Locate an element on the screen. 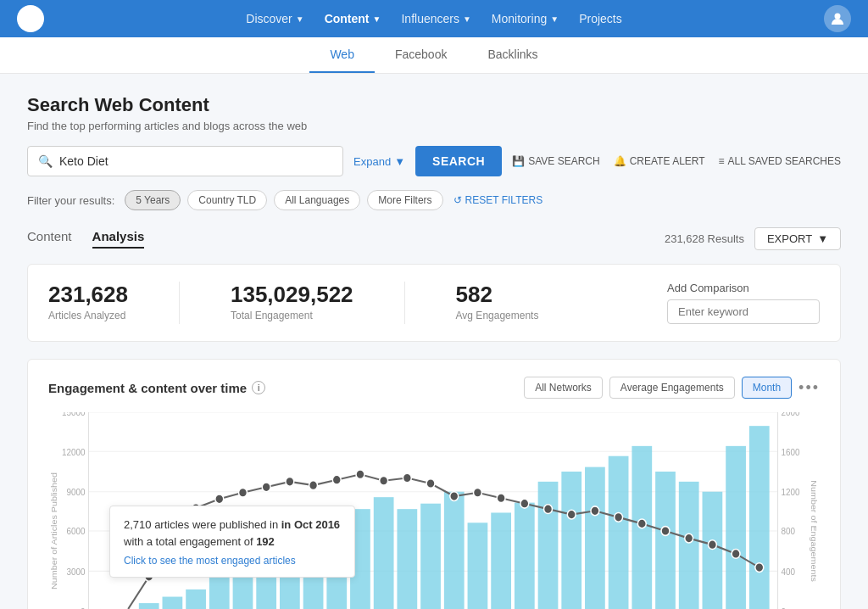 This screenshot has height=609, width=868. svg-text: 800 is located at coordinates (788, 531).